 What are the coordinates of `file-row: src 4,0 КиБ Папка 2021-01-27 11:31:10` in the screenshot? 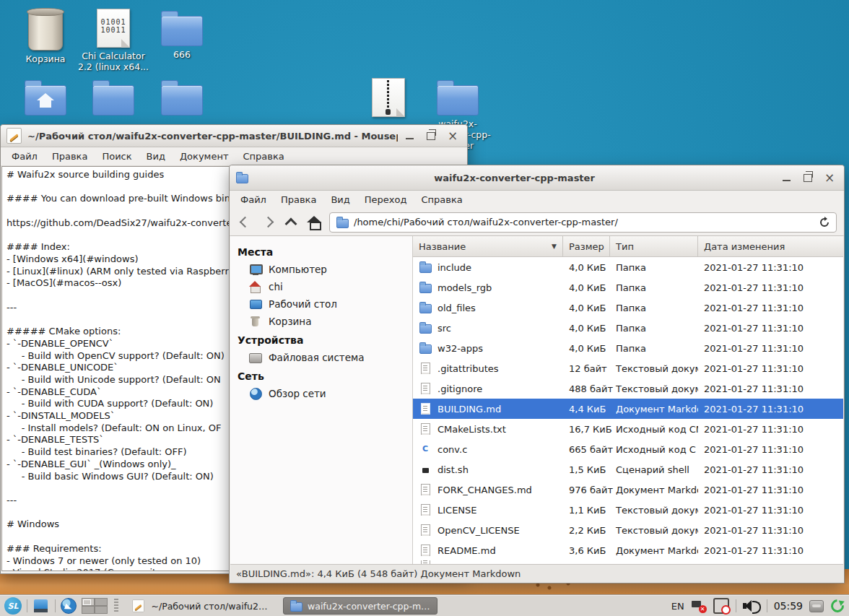 It's located at (628, 328).